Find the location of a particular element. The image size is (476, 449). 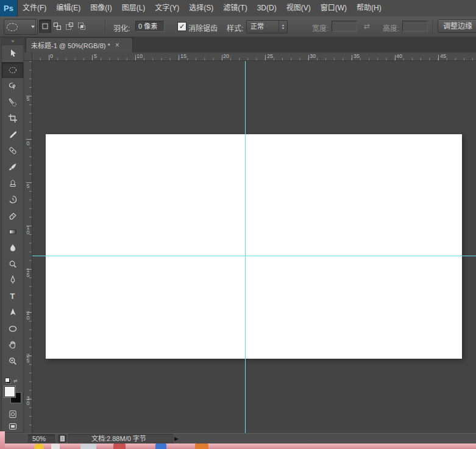

tool-lasso is located at coordinates (12, 87).